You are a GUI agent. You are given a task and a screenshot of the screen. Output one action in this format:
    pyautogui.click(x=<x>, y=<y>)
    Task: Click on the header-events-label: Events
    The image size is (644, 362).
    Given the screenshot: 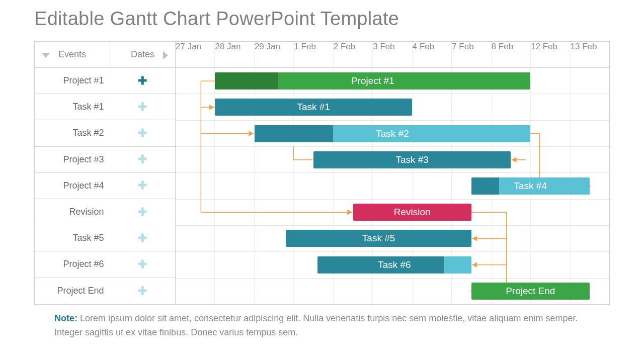 What is the action you would take?
    pyautogui.click(x=72, y=54)
    